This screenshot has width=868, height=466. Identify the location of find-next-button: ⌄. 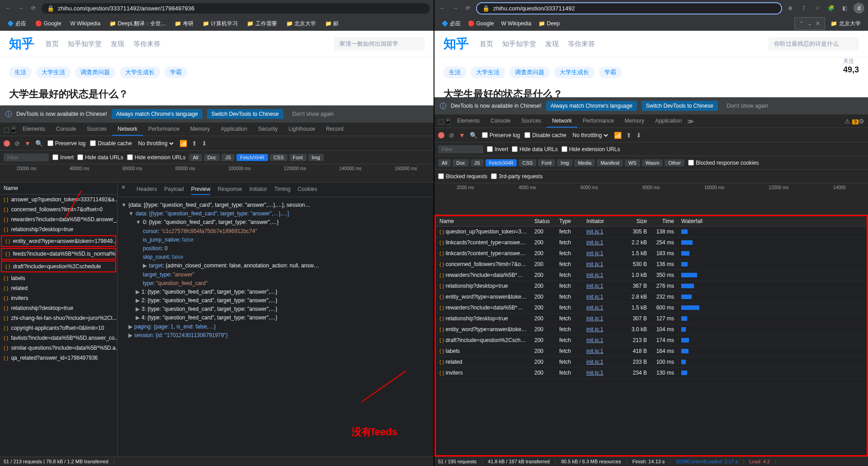
(810, 24).